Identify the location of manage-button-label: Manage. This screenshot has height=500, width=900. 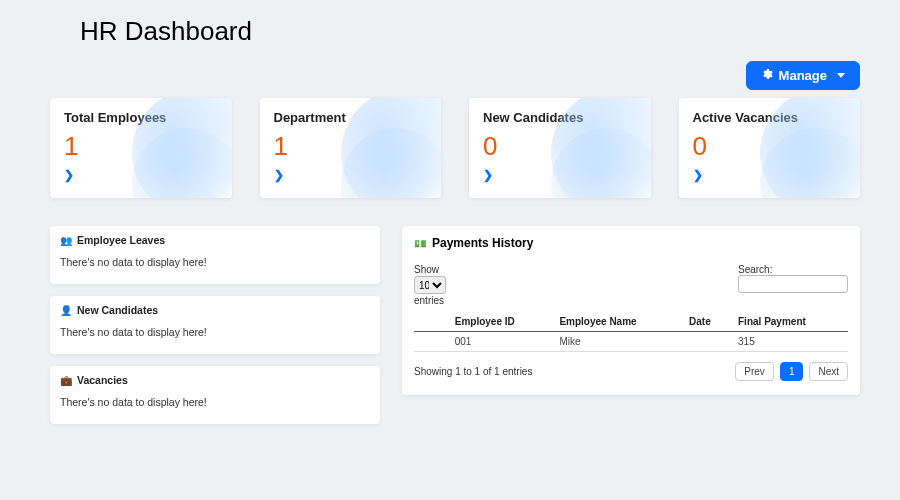
(803, 76).